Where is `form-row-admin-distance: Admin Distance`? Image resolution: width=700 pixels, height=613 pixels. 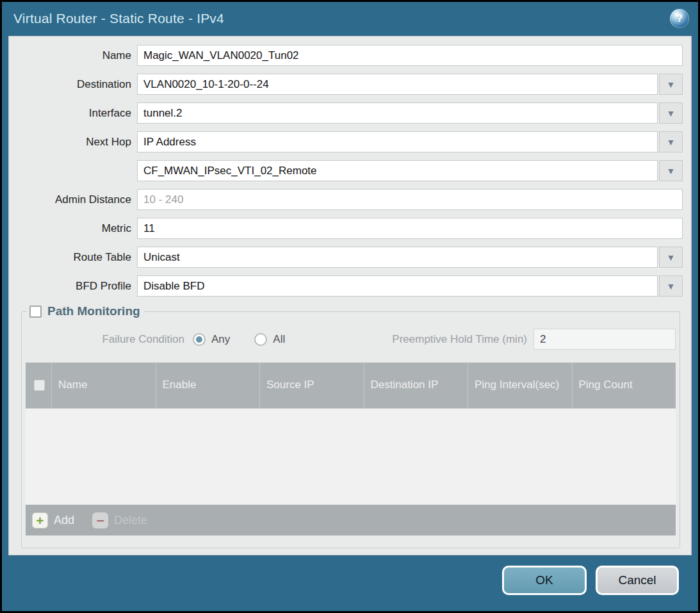
form-row-admin-distance: Admin Distance is located at coordinates (346, 200).